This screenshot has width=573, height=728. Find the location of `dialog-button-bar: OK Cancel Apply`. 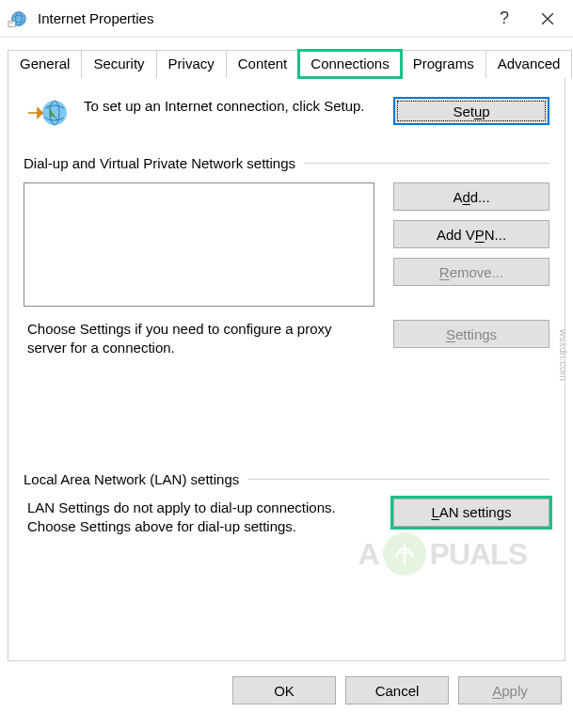

dialog-button-bar: OK Cancel Apply is located at coordinates (286, 691).